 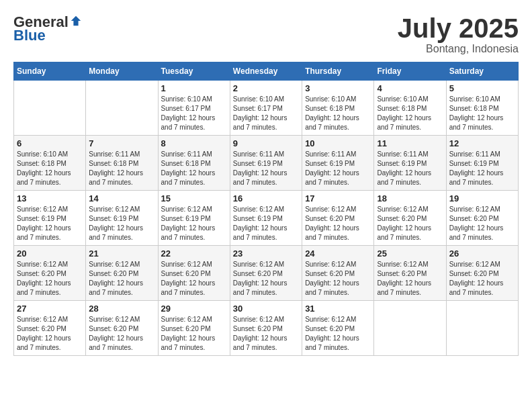 What do you see at coordinates (122, 254) in the screenshot?
I see `day-number: 21` at bounding box center [122, 254].